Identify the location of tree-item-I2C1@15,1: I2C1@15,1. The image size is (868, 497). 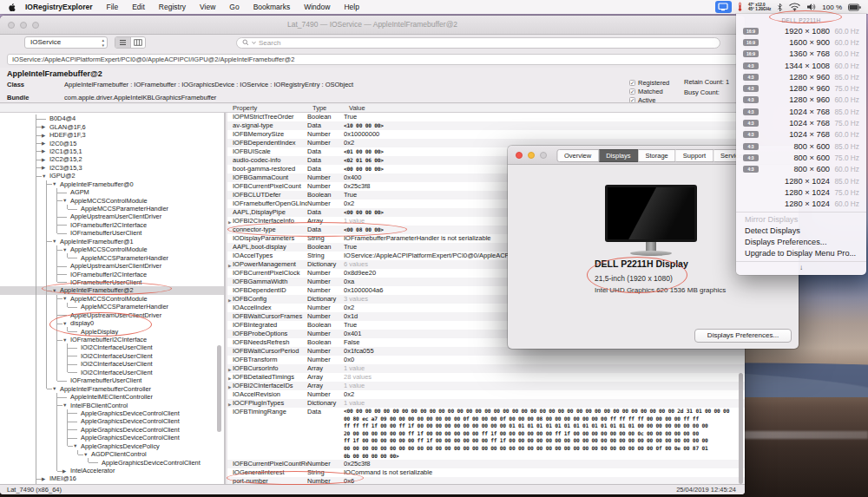
(128, 151).